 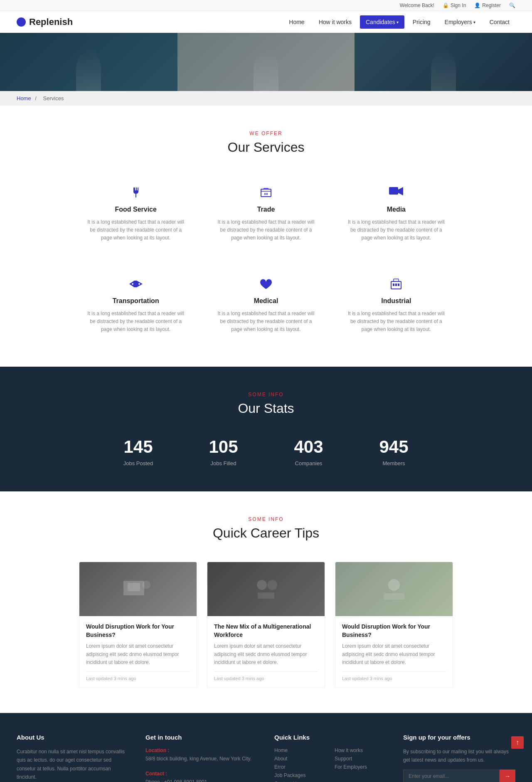 What do you see at coordinates (500, 22) in the screenshot?
I see `nav-contact: Contact` at bounding box center [500, 22].